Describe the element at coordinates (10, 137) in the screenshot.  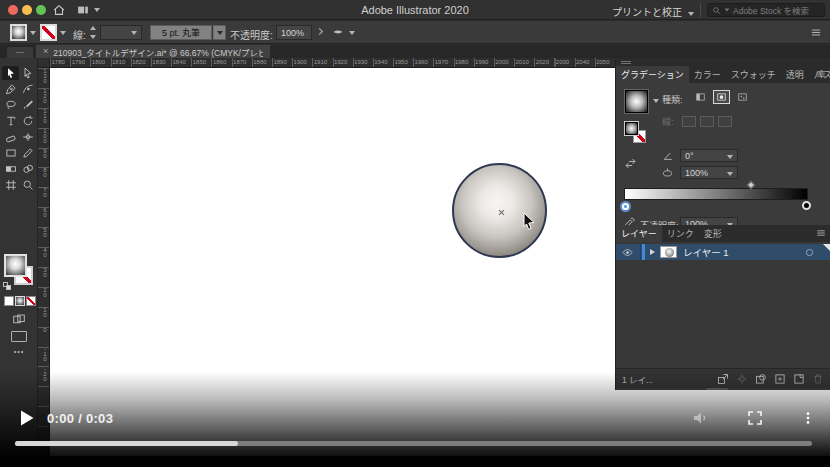
I see `tool-eraser` at that location.